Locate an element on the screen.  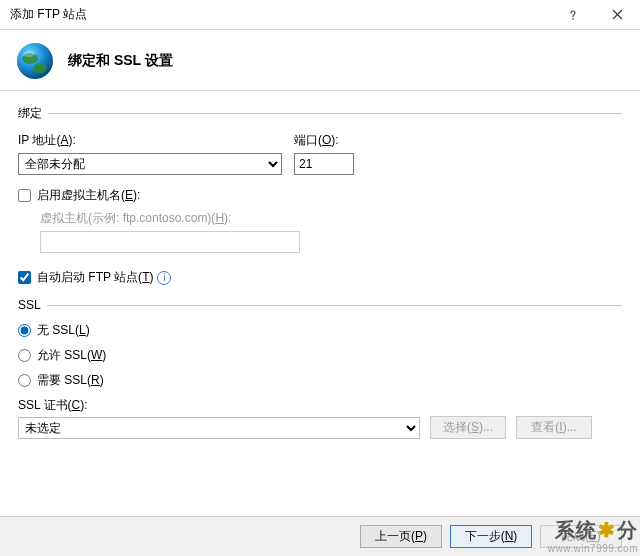
wizard-header: 绑定和 SSL 设置 is located at coordinates (320, 60).